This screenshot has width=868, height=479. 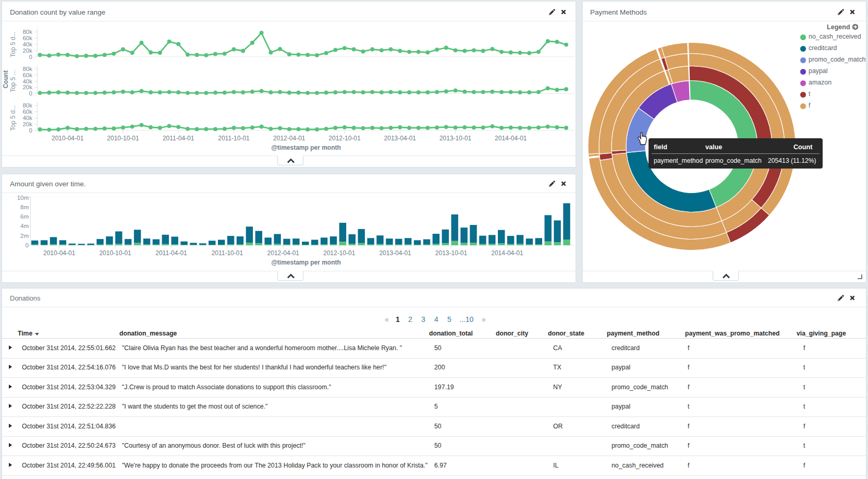 I want to click on svg-text: 2m, so click(x=25, y=236).